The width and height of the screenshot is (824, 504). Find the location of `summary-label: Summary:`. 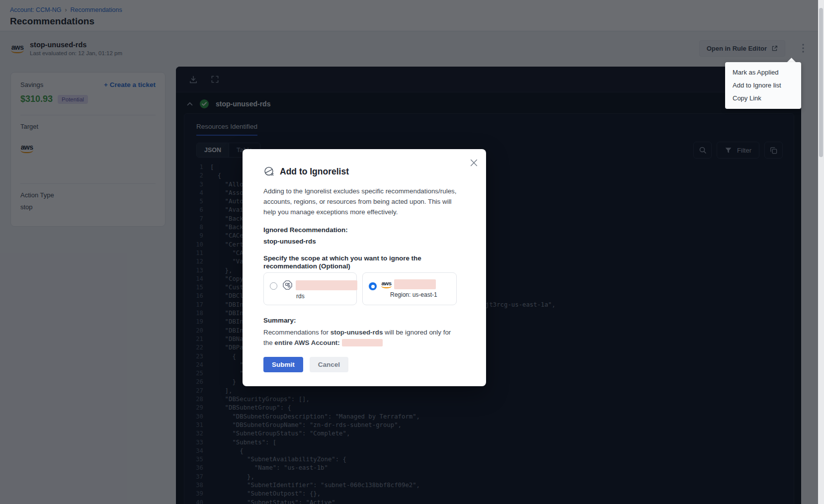

summary-label: Summary: is located at coordinates (364, 320).